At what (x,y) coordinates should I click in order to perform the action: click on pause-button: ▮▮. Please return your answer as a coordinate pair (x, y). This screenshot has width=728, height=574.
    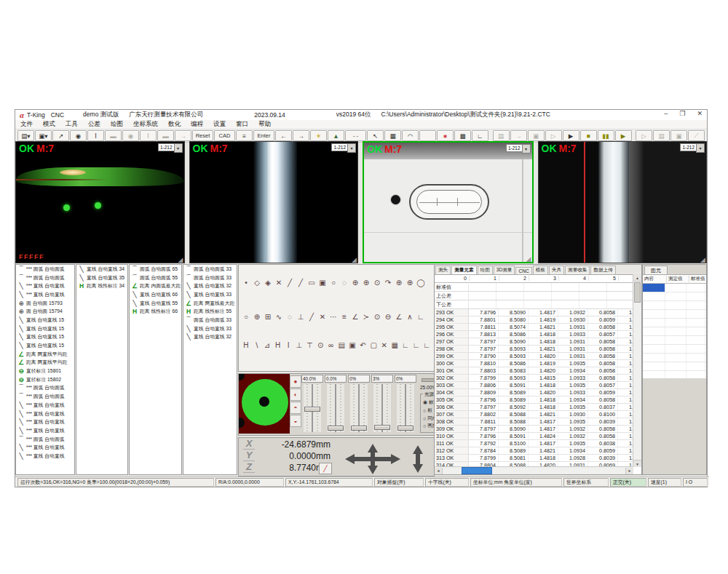
    Looking at the image, I should click on (606, 135).